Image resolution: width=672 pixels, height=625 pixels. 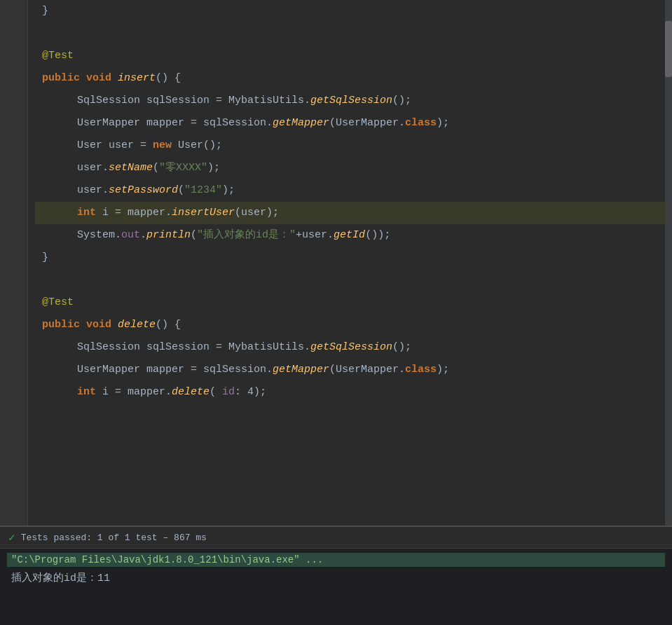 What do you see at coordinates (378, 235) in the screenshot?
I see `token-default: ());` at bounding box center [378, 235].